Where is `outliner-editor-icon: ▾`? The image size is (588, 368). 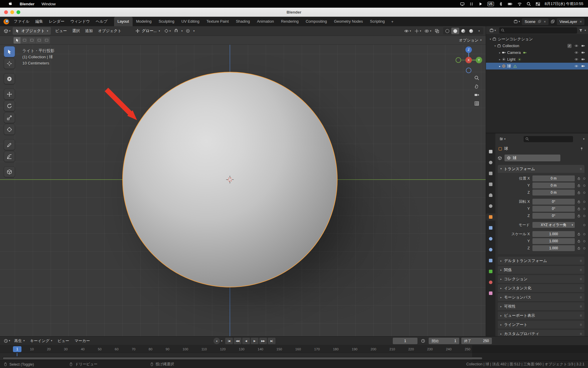
outliner-editor-icon: ▾ is located at coordinates (493, 30).